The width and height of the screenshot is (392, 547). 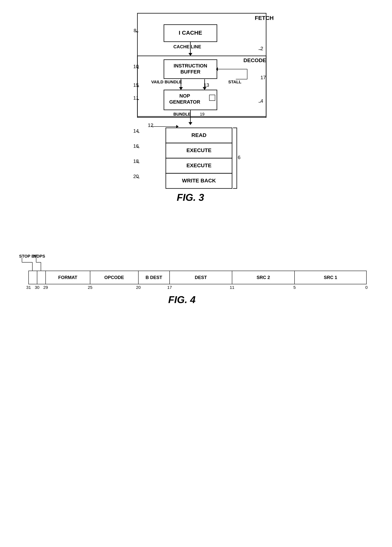 What do you see at coordinates (190, 72) in the screenshot?
I see `svg-text: BUFFER` at bounding box center [190, 72].